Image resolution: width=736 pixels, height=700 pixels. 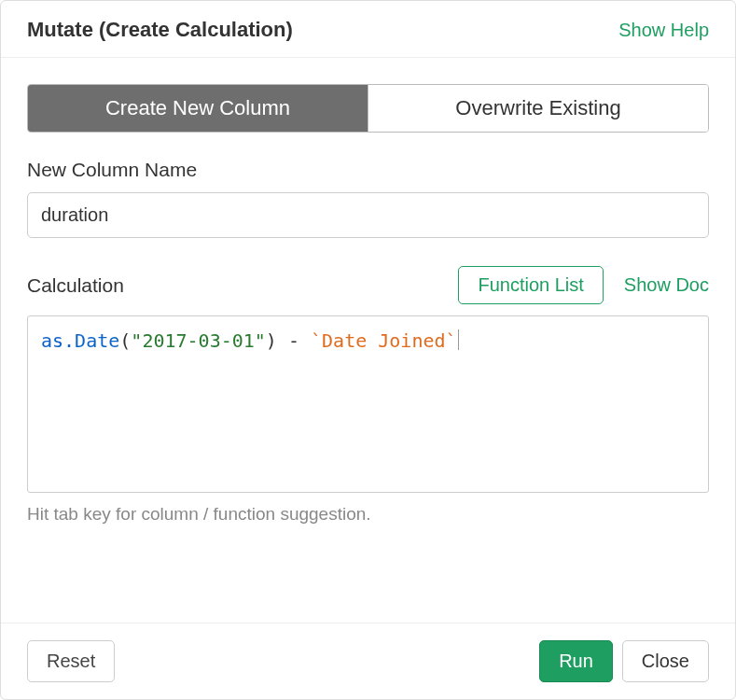 I want to click on run-button: Run, so click(x=576, y=661).